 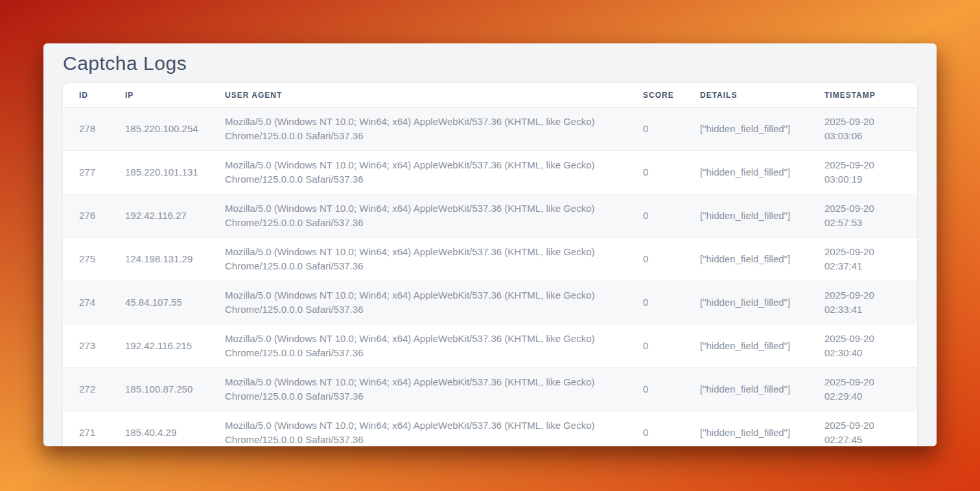 What do you see at coordinates (490, 172) in the screenshot?
I see `table-row: 277185.220.101.131Mozilla/5.0 (Windows N…` at bounding box center [490, 172].